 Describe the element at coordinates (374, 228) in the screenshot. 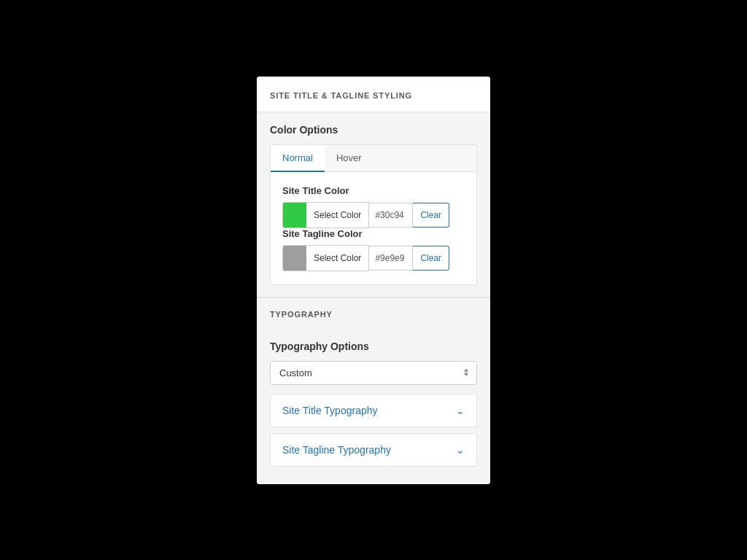

I see `tabs-content: Site Title Color Select Color #30c94 Cle…` at that location.